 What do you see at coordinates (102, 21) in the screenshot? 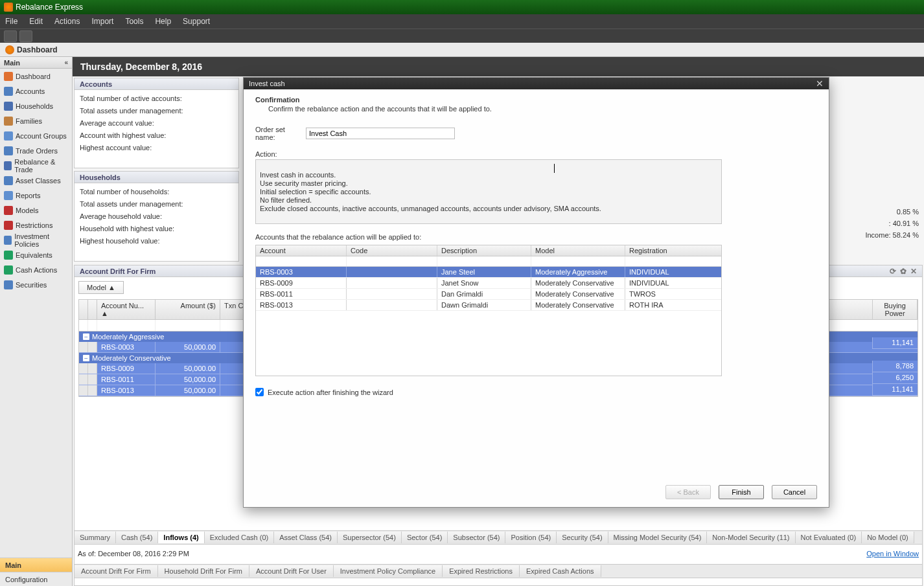
I see `menu-import: Import` at bounding box center [102, 21].